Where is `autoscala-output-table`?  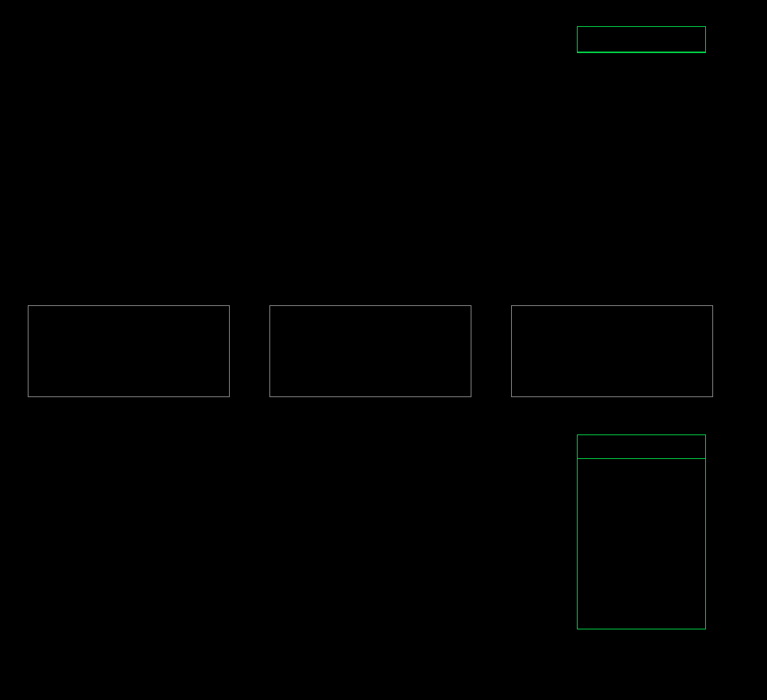 autoscala-output-table is located at coordinates (642, 40).